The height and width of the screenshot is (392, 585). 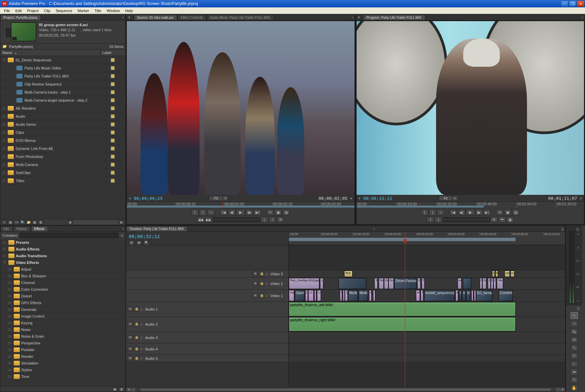 What do you see at coordinates (63, 181) in the screenshot?
I see `bin-item: ▷Titles` at bounding box center [63, 181].